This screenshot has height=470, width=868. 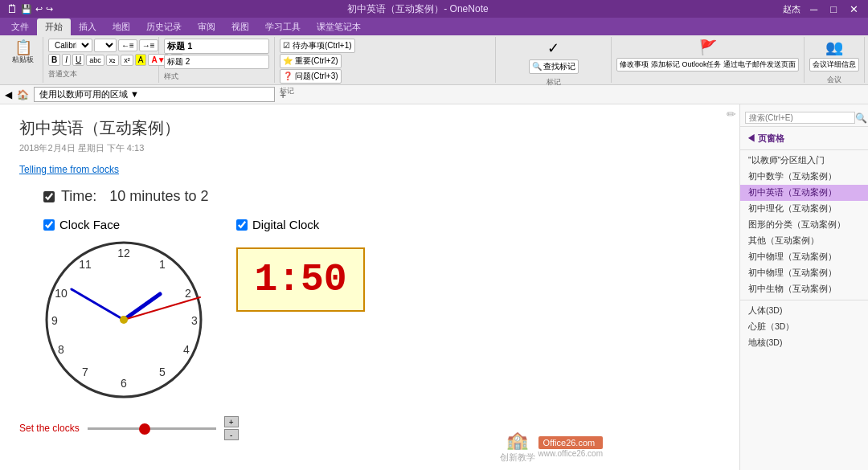 What do you see at coordinates (804, 311) in the screenshot?
I see `sidebar-item-body3d: 人体(3D)` at bounding box center [804, 311].